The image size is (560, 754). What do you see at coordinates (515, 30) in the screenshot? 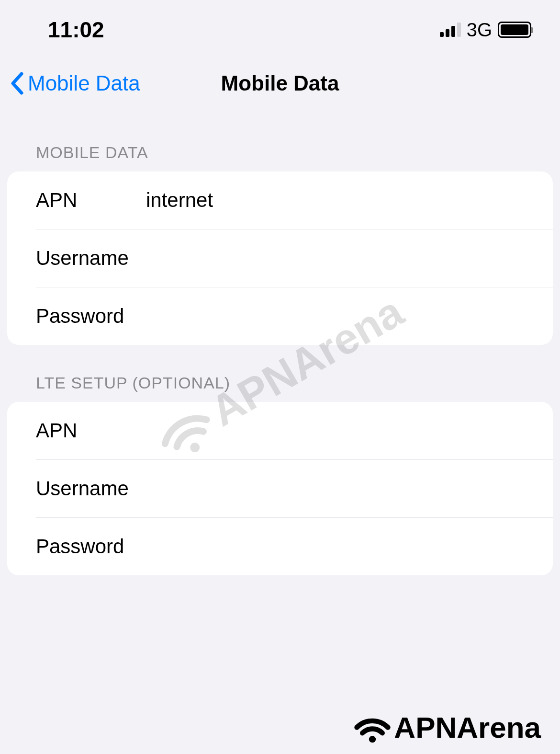
I see `battery-icon` at bounding box center [515, 30].